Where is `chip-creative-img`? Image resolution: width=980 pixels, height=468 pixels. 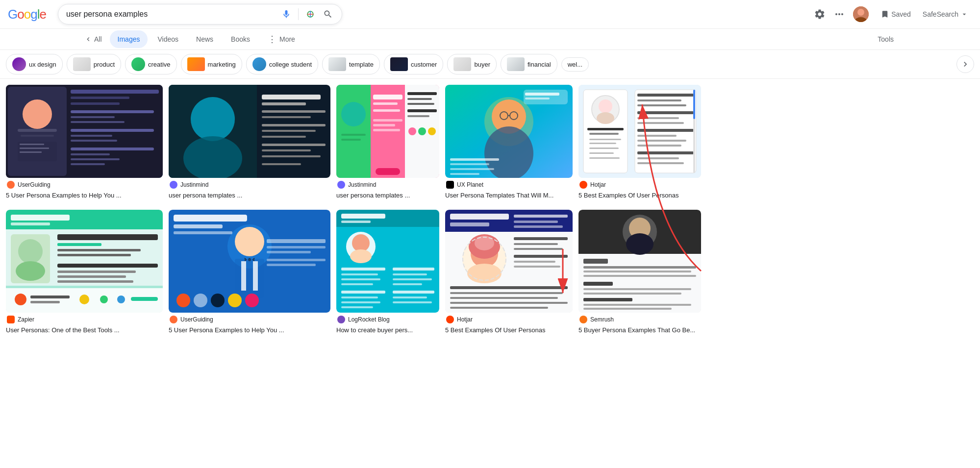
chip-creative-img is located at coordinates (138, 64).